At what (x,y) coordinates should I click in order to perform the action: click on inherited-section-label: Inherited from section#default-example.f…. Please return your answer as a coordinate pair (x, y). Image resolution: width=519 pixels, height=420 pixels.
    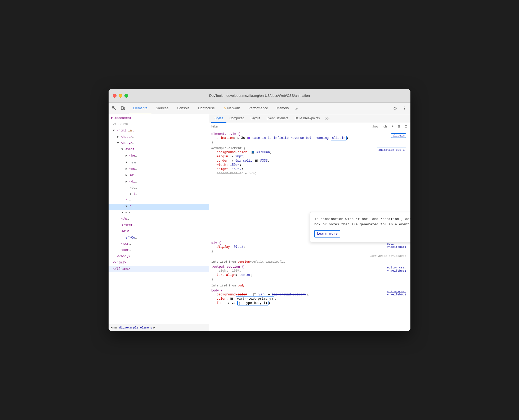
    Looking at the image, I should click on (310, 261).